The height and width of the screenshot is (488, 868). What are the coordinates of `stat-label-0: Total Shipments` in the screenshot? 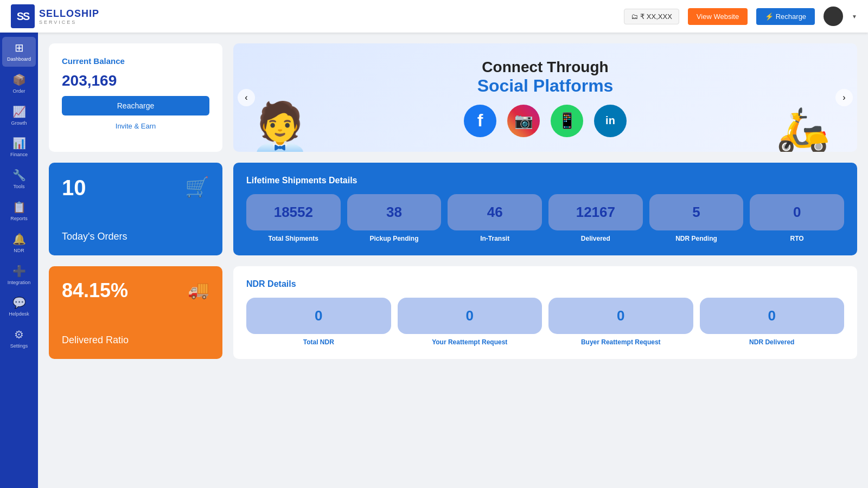 It's located at (293, 239).